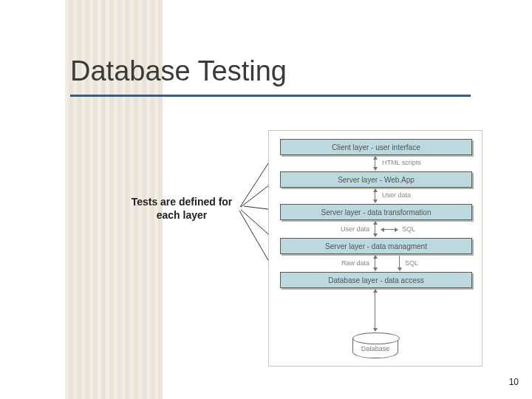 This screenshot has height=399, width=532. Describe the element at coordinates (355, 229) in the screenshot. I see `flow-userdata2: User data` at that location.